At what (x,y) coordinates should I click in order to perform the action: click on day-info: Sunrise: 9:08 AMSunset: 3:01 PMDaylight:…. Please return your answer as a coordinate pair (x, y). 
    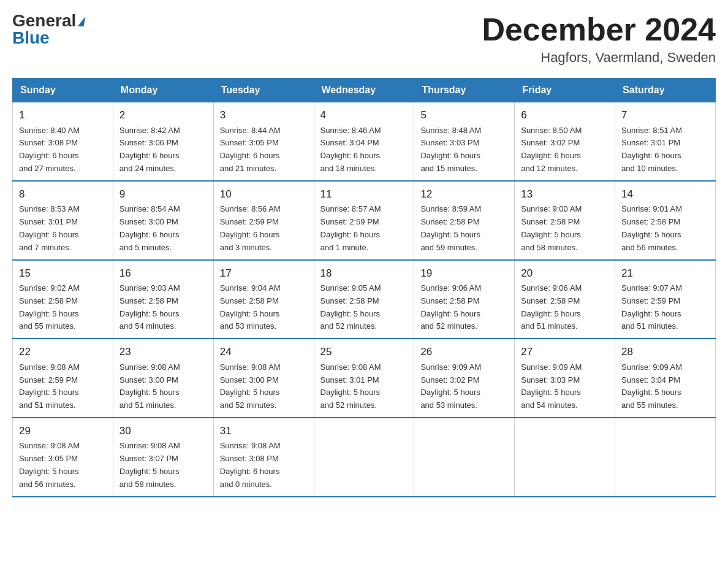
    Looking at the image, I should click on (364, 386).